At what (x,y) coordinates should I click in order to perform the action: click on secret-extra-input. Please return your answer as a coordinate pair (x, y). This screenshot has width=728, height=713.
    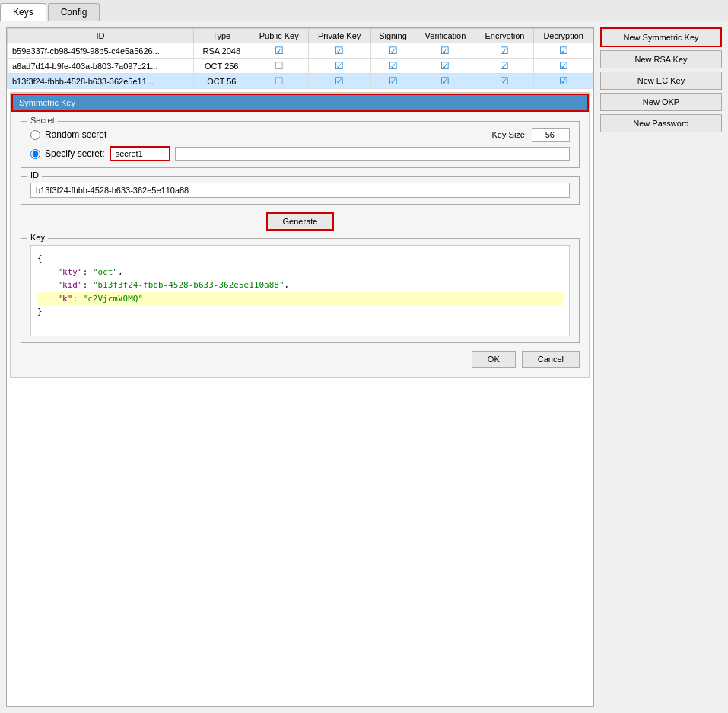
    Looking at the image, I should click on (373, 154).